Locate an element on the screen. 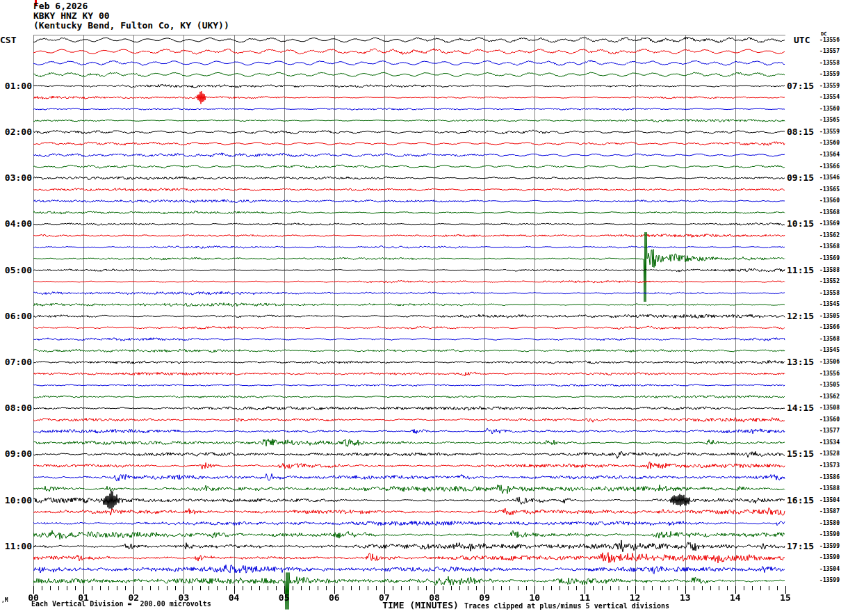 This screenshot has height=616, width=841. cst-hour-label: 02:00 is located at coordinates (18, 132).